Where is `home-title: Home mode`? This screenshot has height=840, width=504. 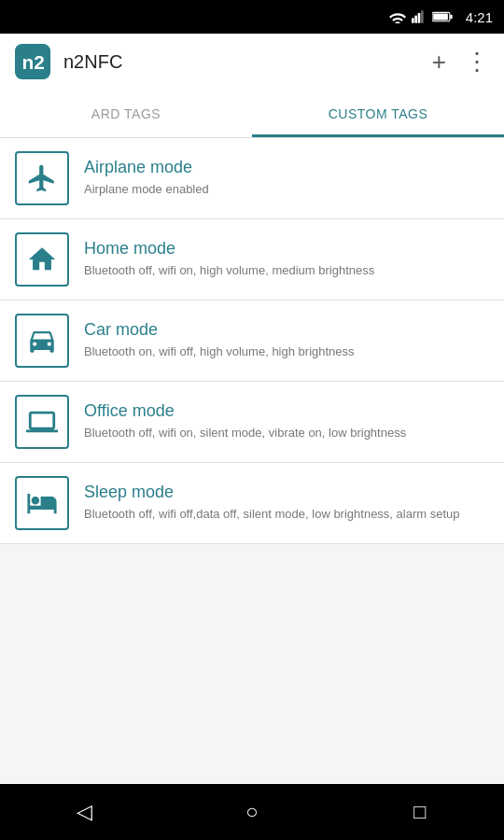 home-title: Home mode is located at coordinates (287, 248).